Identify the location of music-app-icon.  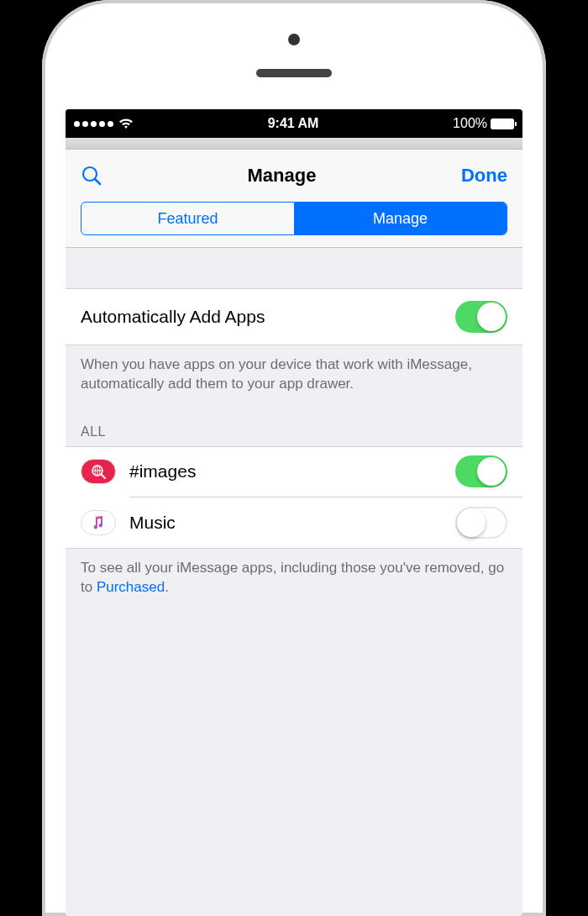
(98, 523).